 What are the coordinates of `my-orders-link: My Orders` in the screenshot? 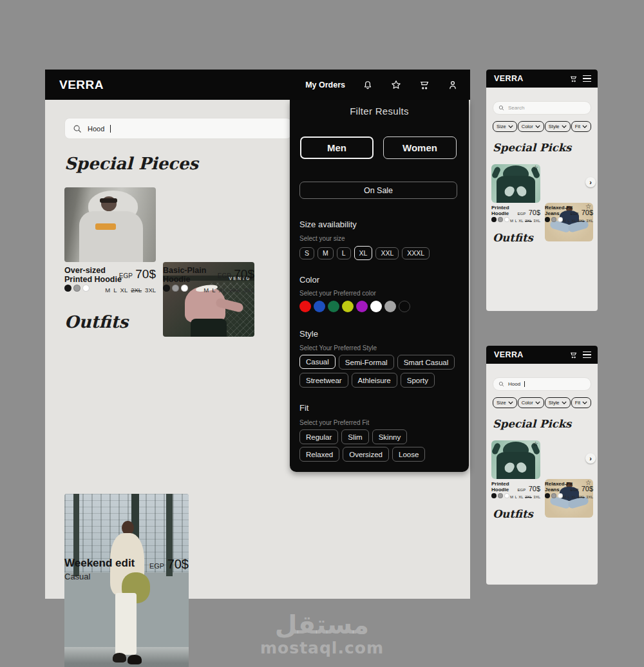 It's located at (325, 85).